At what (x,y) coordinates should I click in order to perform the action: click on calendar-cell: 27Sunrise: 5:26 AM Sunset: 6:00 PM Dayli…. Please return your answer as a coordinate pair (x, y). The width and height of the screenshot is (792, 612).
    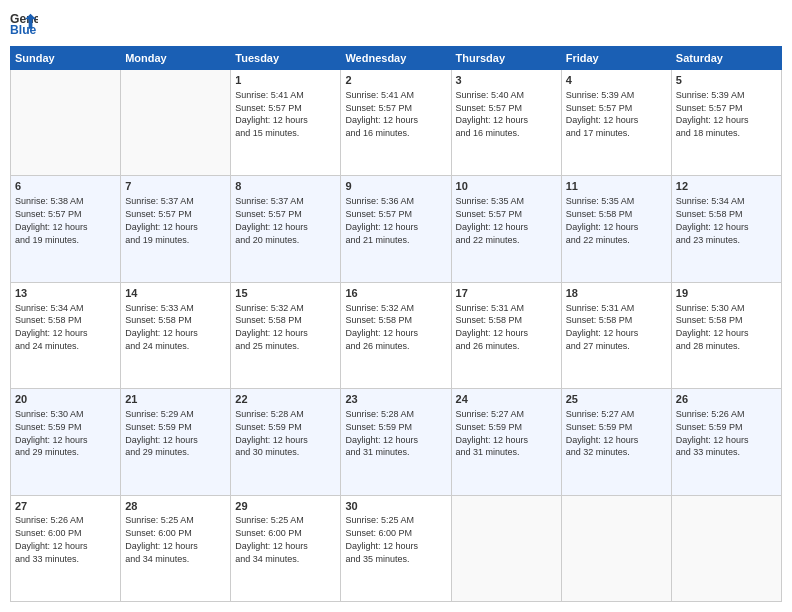
    Looking at the image, I should click on (66, 548).